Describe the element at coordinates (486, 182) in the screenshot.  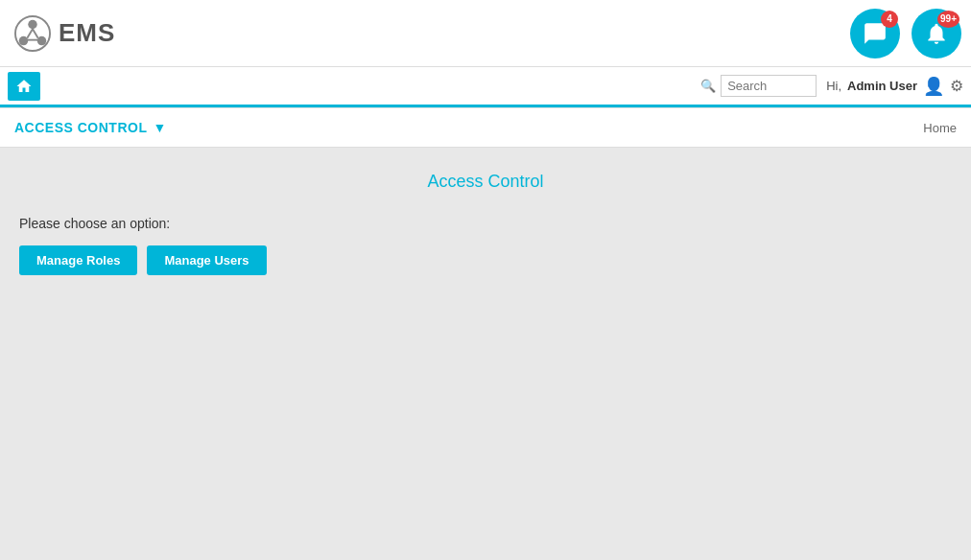
I see `page-title: Access Control` at that location.